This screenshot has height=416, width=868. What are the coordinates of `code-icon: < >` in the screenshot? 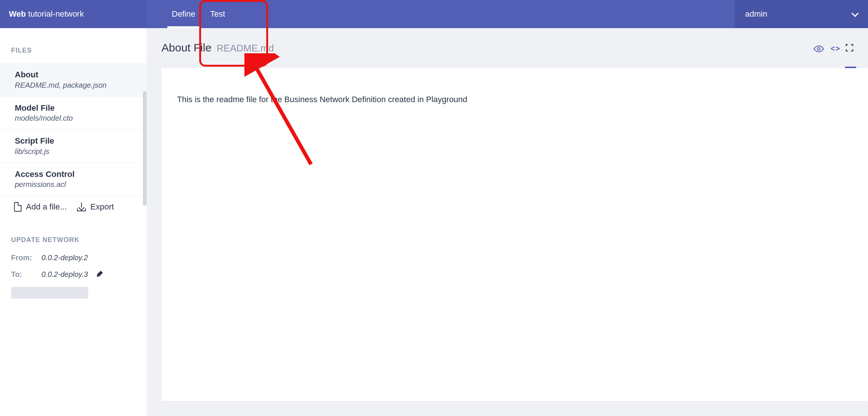 It's located at (835, 49).